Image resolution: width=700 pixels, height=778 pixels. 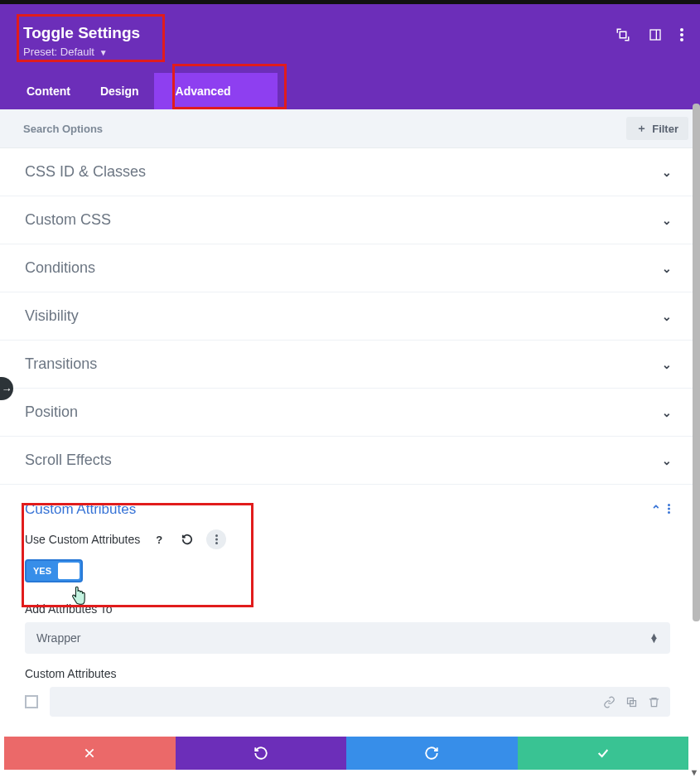 What do you see at coordinates (262, 753) in the screenshot?
I see `undo-button` at bounding box center [262, 753].